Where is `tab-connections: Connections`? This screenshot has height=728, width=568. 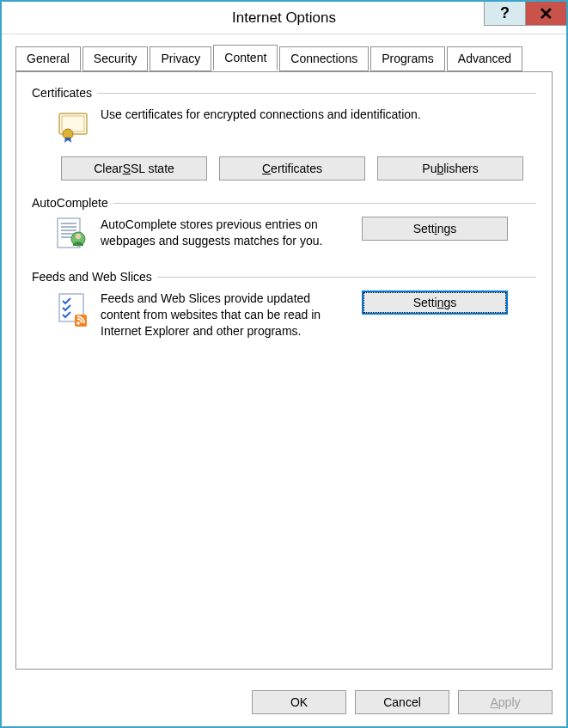
tab-connections: Connections is located at coordinates (324, 58).